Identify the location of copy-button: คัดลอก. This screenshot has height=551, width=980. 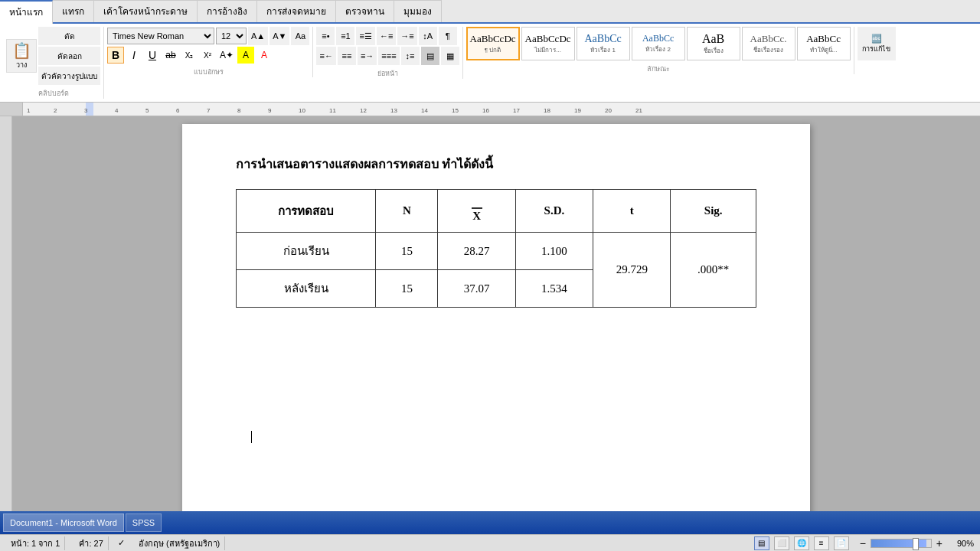
(69, 56).